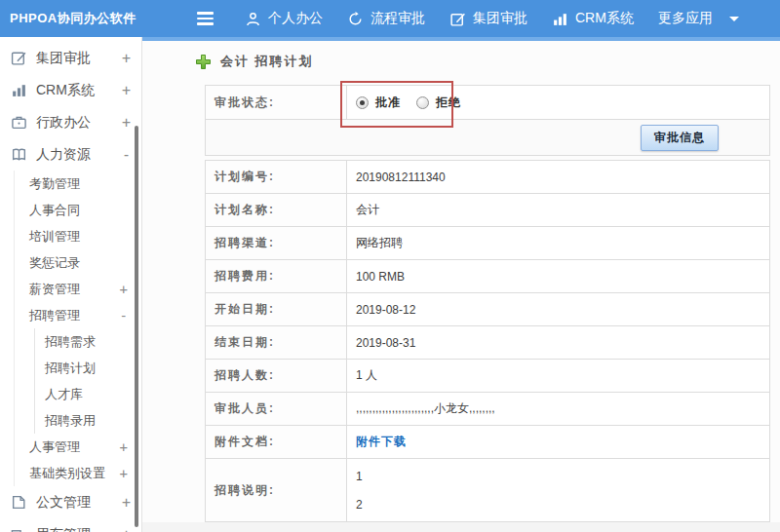 The width and height of the screenshot is (780, 532). Describe the element at coordinates (488, 491) in the screenshot. I see `table-row-description: 招聘说明: 1 2` at that location.